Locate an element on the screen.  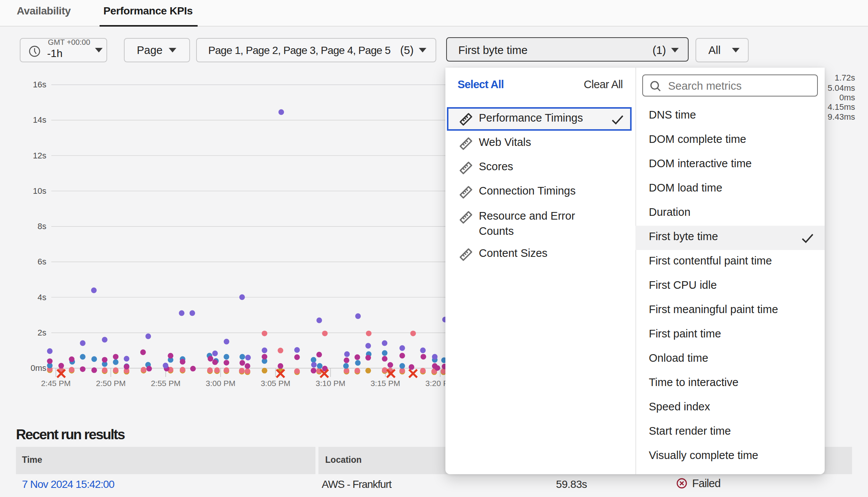
svg-text: 8s is located at coordinates (42, 226).